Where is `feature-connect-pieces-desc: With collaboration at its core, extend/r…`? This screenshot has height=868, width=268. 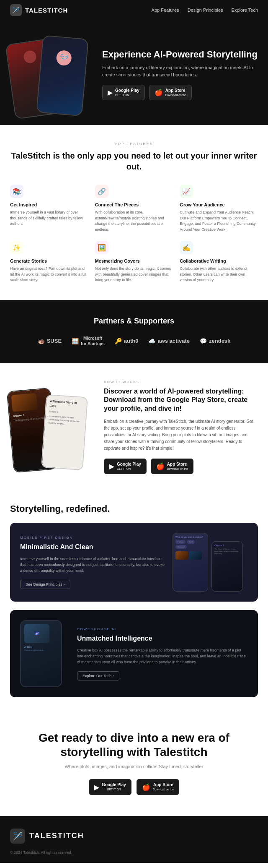 feature-connect-pieces-desc: With collaboration at its core, extend/r… is located at coordinates (134, 221).